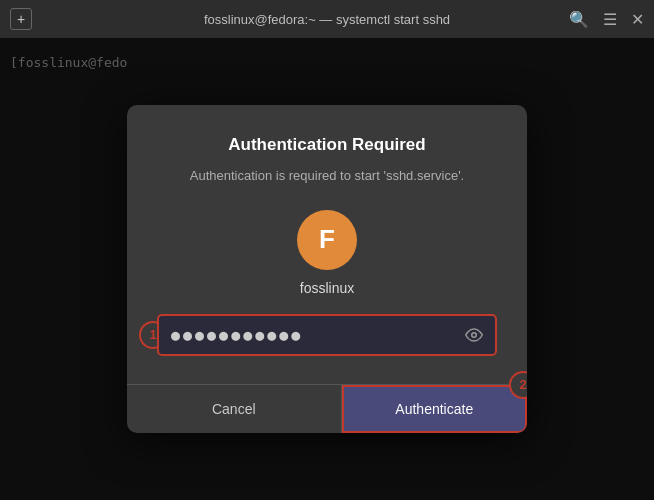  What do you see at coordinates (327, 20) in the screenshot?
I see `window-title: fosslinux@fedora:~ — systemctl start ssh…` at bounding box center [327, 20].